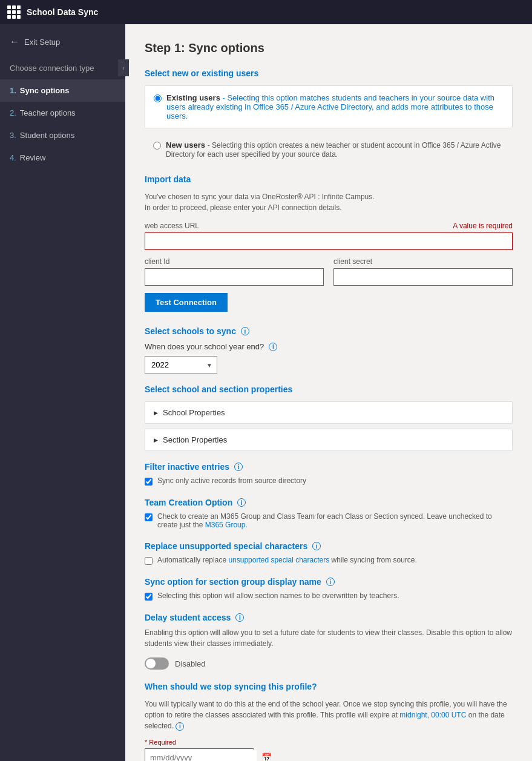 Image resolution: width=532 pixels, height=761 pixels. Describe the element at coordinates (156, 440) in the screenshot. I see `section-props-triangle-icon: ▶` at that location.